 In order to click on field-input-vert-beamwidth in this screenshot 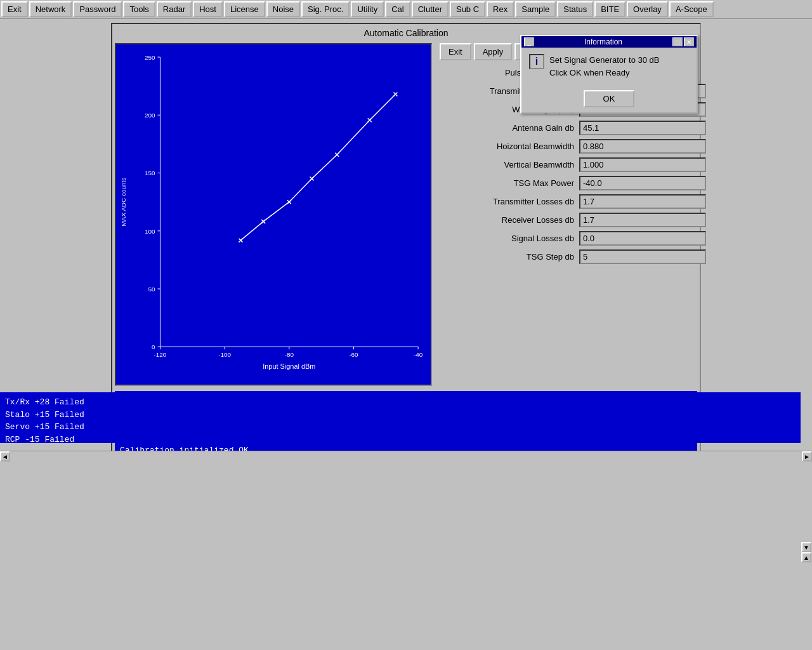, I will do `click(643, 165)`.